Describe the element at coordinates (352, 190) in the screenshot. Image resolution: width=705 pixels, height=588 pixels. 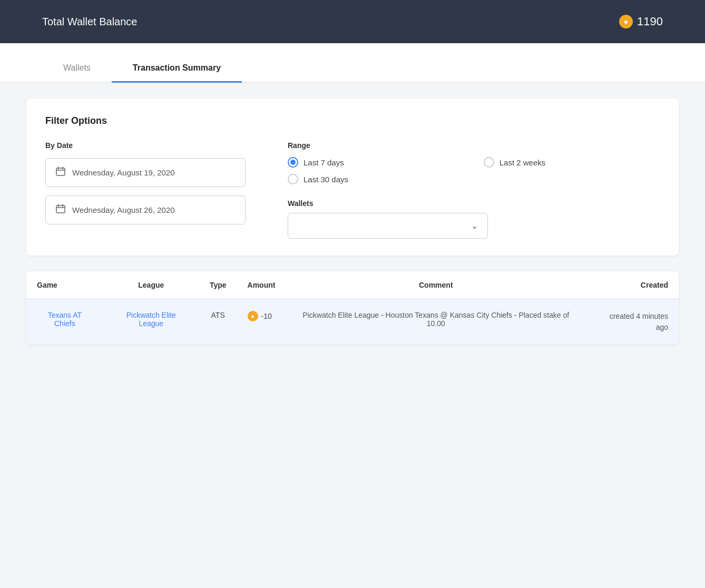
I see `filter-body: By Date Wednesday, August 19, 2020` at that location.